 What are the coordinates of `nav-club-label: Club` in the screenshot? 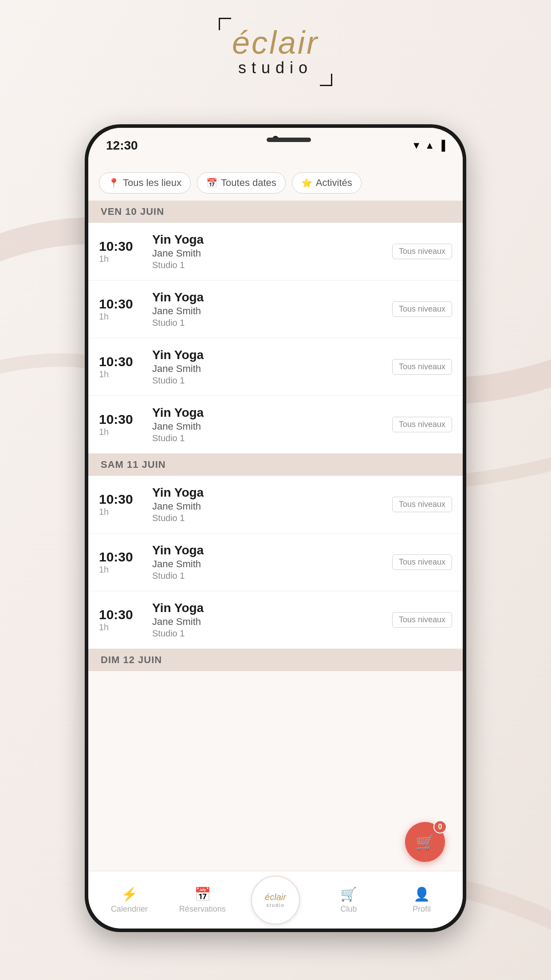 It's located at (349, 909).